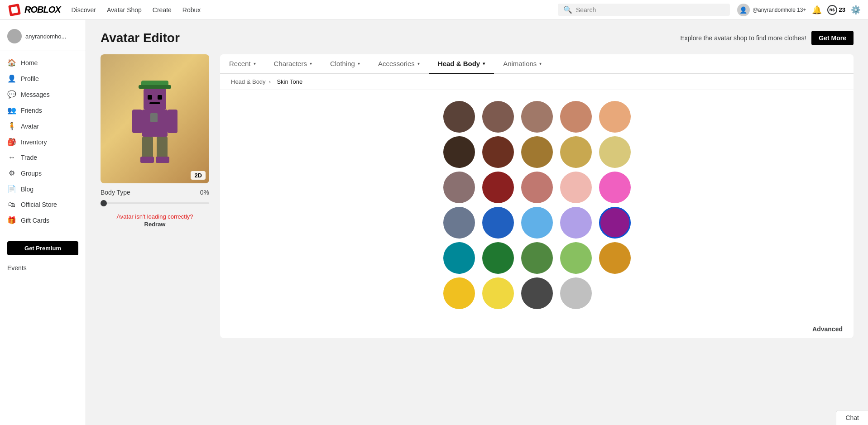 The width and height of the screenshot is (868, 425). I want to click on sidebar-item-messages: 💬 Messages, so click(43, 94).